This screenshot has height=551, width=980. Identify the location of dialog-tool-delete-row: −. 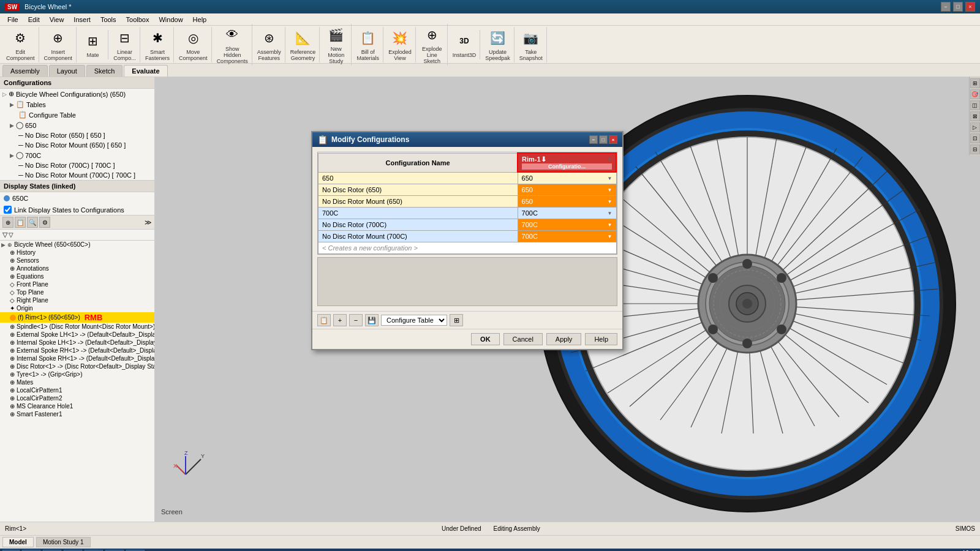
(356, 320).